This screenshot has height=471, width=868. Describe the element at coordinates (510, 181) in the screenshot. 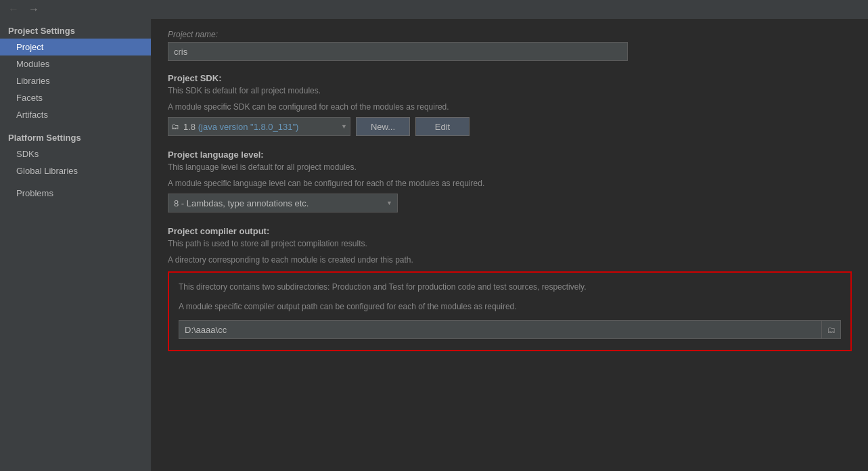

I see `language-section: Project language level: This language le…` at that location.